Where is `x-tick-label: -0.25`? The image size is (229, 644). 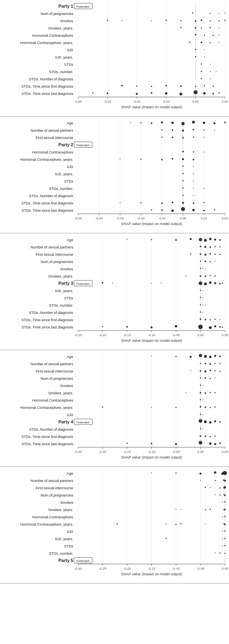
x-tick-label: -0.25 is located at coordinates (103, 569).